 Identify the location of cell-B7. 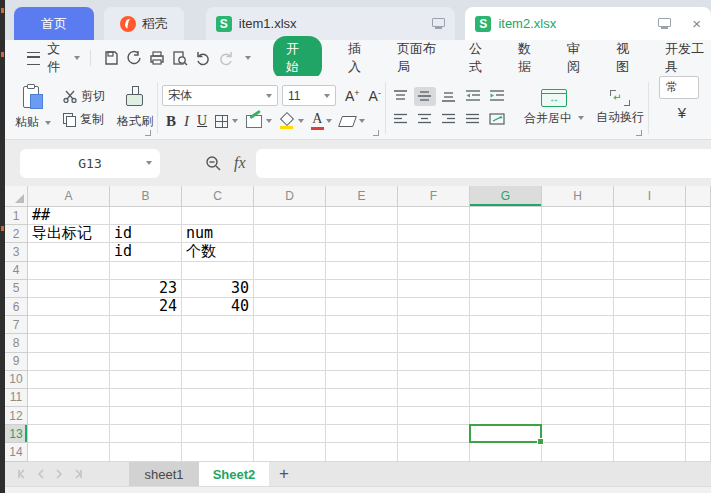
(146, 325).